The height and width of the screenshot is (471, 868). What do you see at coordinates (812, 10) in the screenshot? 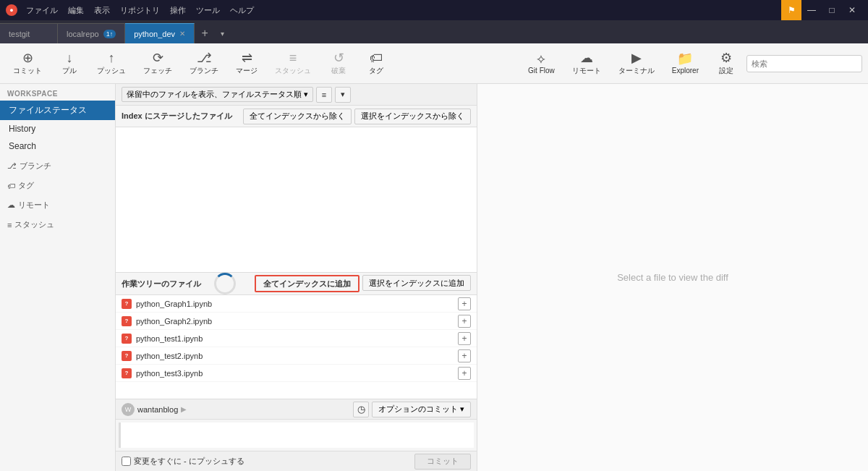
I see `minimize-button: —` at bounding box center [812, 10].